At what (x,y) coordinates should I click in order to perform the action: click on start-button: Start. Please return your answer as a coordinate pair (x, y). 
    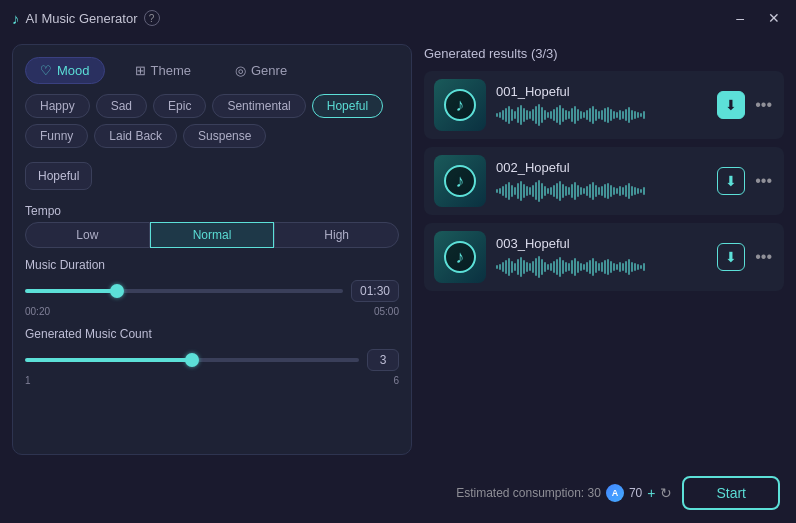
    Looking at the image, I should click on (731, 493).